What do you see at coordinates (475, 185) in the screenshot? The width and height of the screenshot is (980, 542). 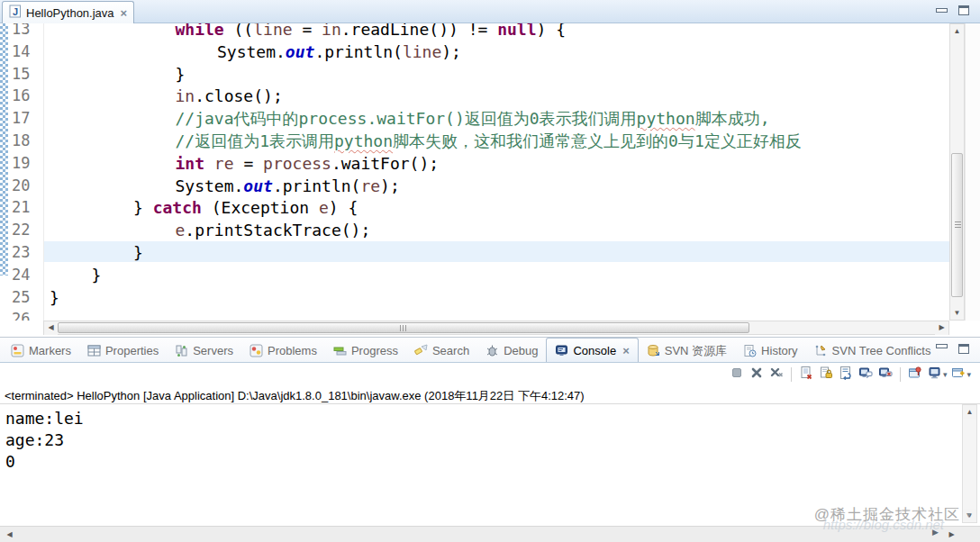 I see `code-line-20: 20System.out.println(re);` at bounding box center [475, 185].